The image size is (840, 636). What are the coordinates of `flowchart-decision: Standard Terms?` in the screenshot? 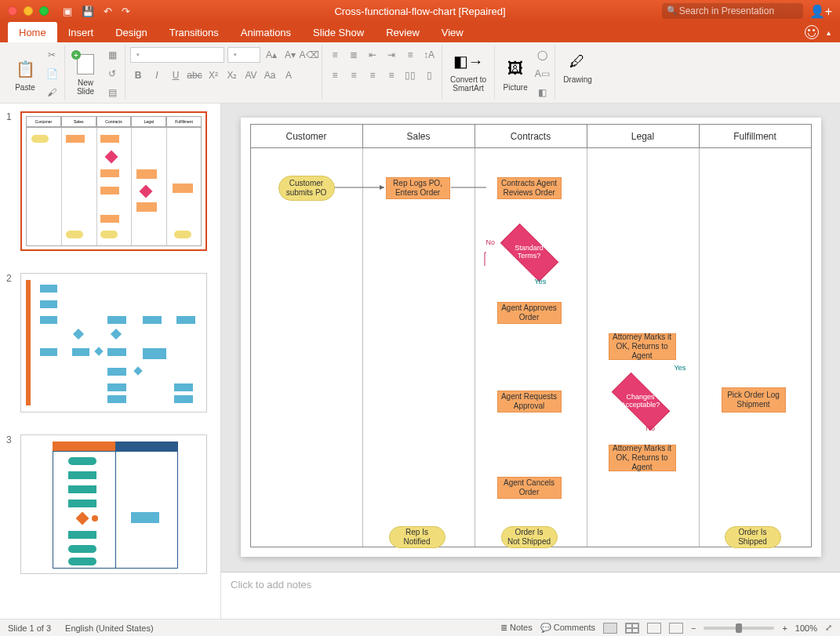 It's located at (529, 253).